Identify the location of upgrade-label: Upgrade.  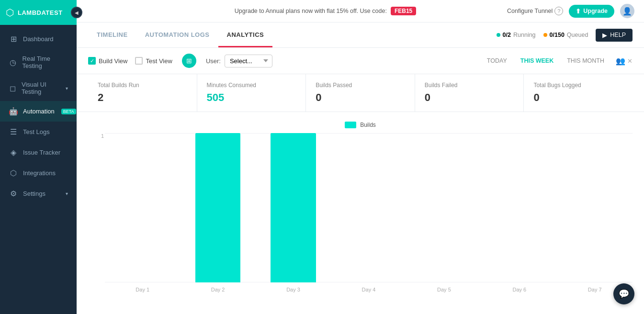
(596, 11).